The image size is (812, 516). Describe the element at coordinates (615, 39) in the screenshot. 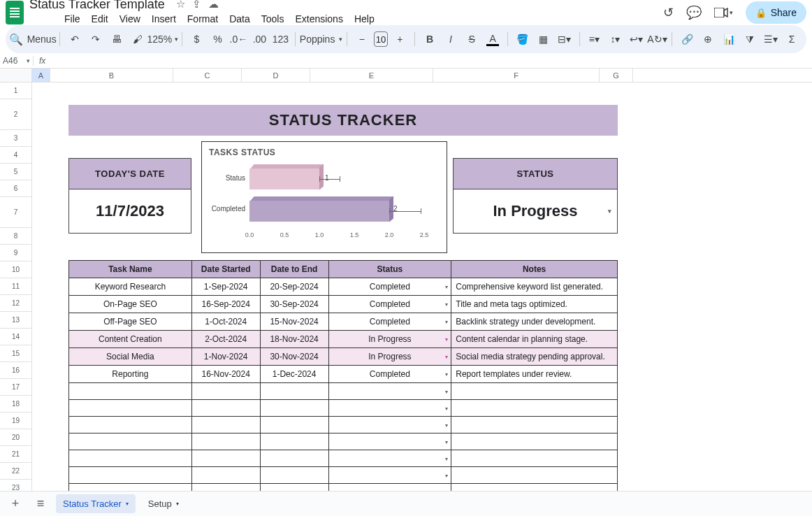

I see `v-align-button: ↕▾` at that location.